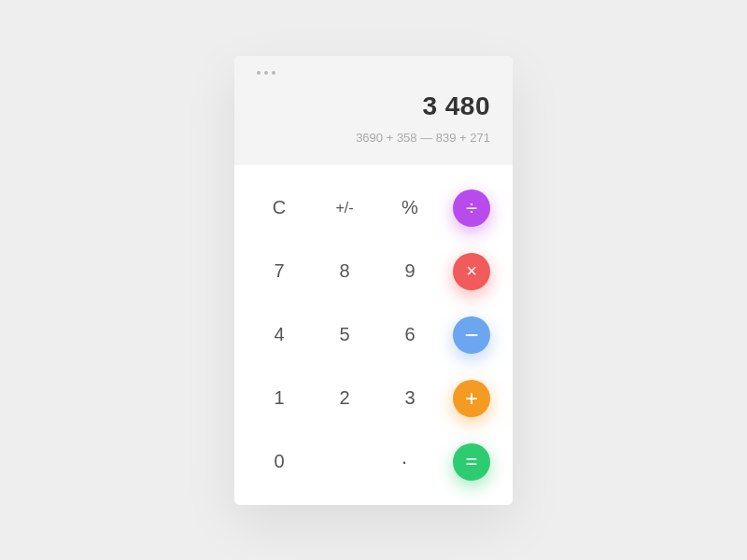  What do you see at coordinates (410, 208) in the screenshot?
I see `percent-button: %` at bounding box center [410, 208].